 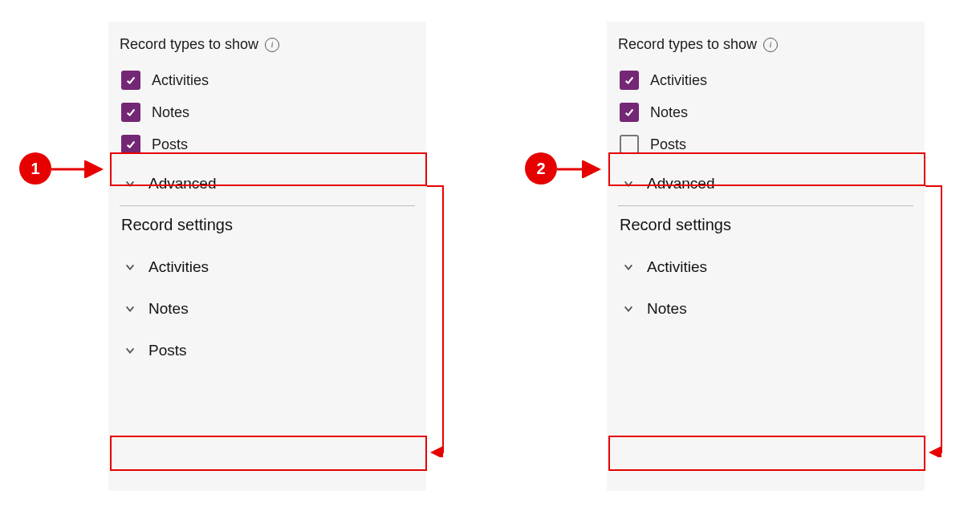 I want to click on annotation-step-badge-2: 2, so click(x=541, y=168).